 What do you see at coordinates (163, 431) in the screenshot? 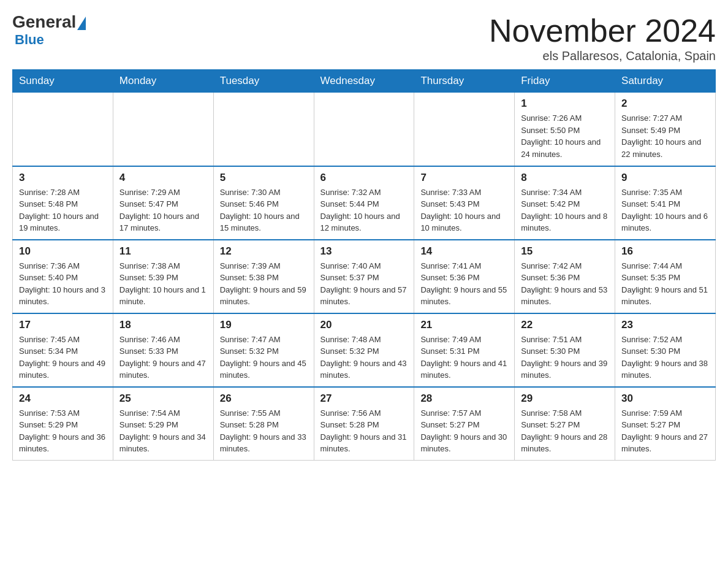
I see `day-info: Sunrise: 7:54 AMSunset: 5:29 PMDaylight:…` at bounding box center [163, 431].